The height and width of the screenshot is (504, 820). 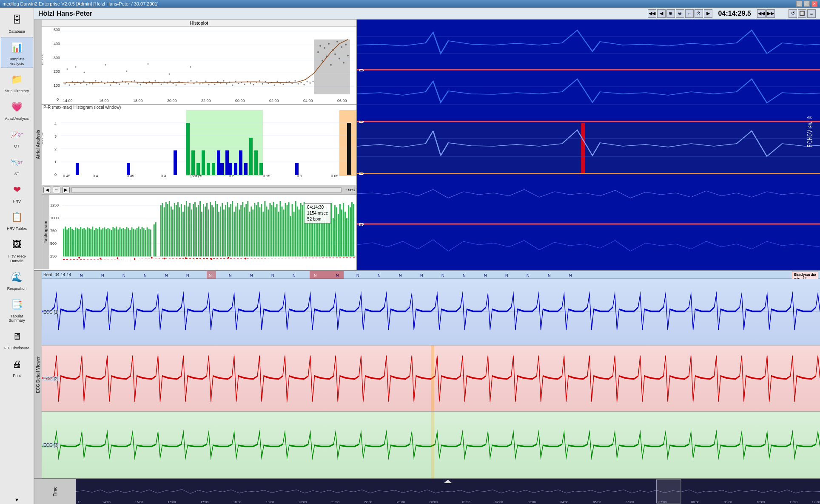 I want to click on qt-icon: 📈QT, so click(x=17, y=135).